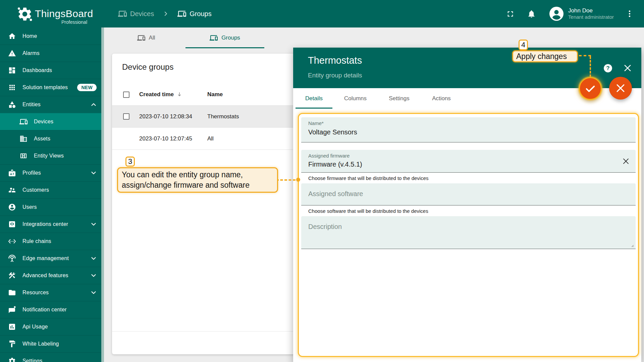 The image size is (644, 362). What do you see at coordinates (173, 117) in the screenshot?
I see `cell-created-time: 2023-07-10 12:08:34` at bounding box center [173, 117].